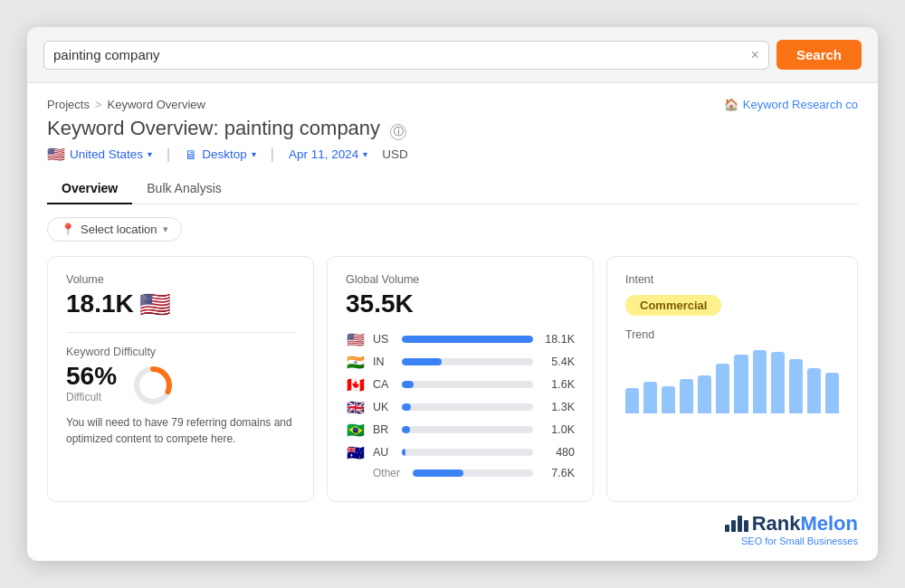 The height and width of the screenshot is (588, 905). I want to click on trend-label: Trend, so click(732, 335).